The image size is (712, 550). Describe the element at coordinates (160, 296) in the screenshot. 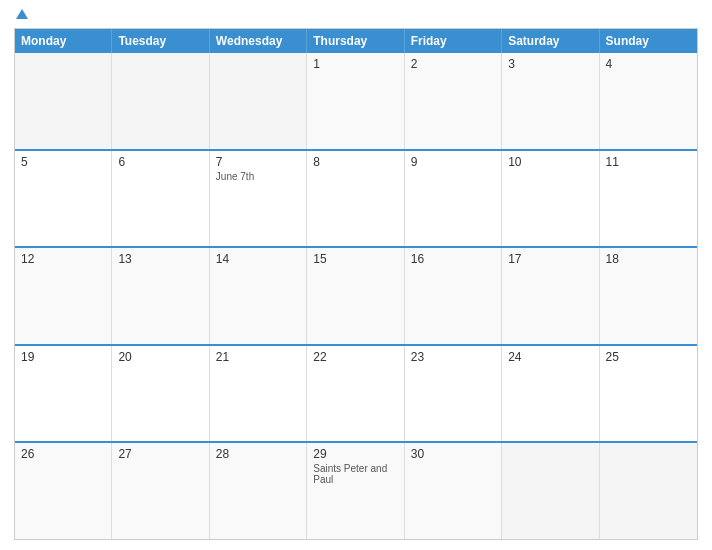

I see `calendar-cell: 13` at that location.